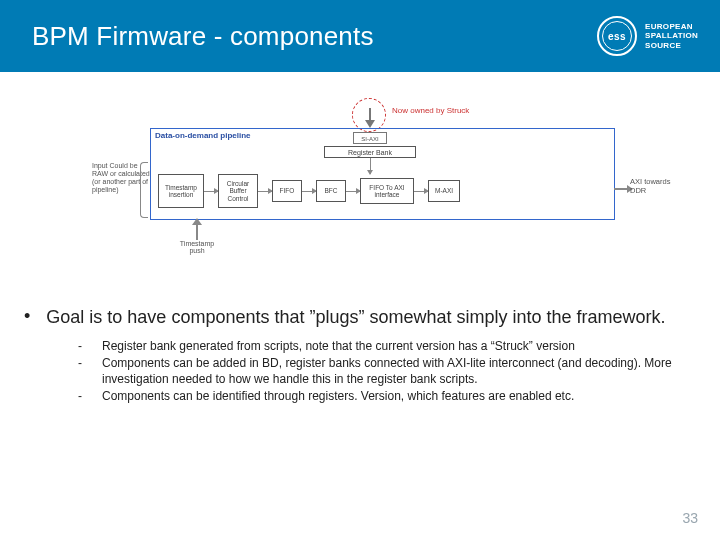 This screenshot has height=540, width=720. I want to click on maxi-box: M-AXI, so click(444, 191).